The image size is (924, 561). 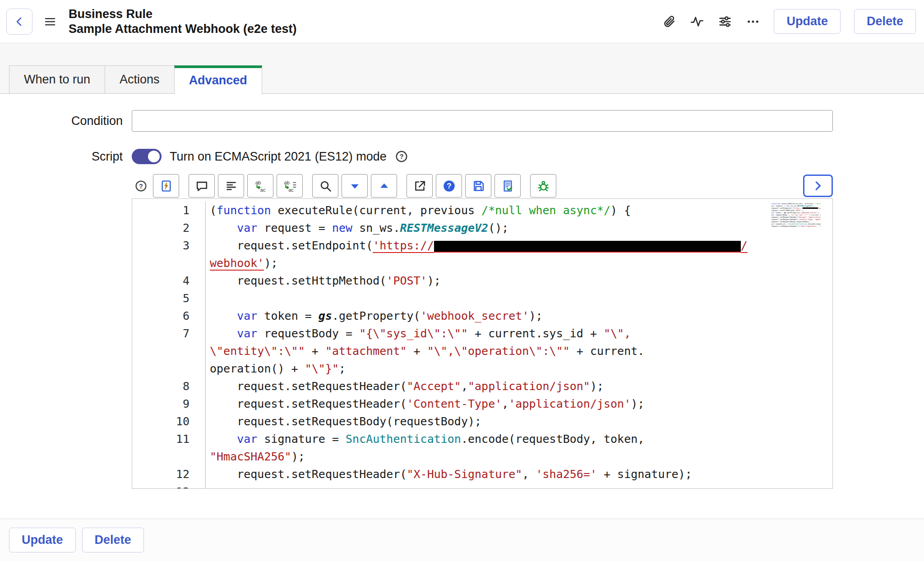 What do you see at coordinates (449, 186) in the screenshot?
I see `help-filled-button: ?` at bounding box center [449, 186].